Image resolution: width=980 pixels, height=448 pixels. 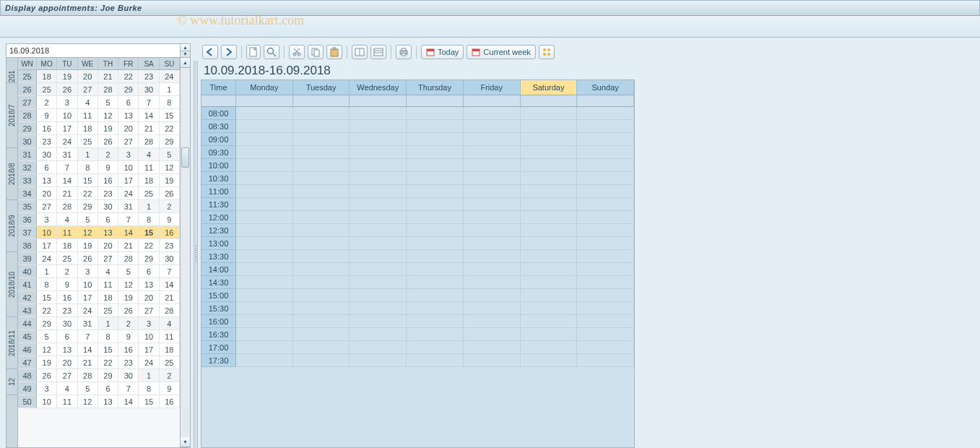 I want to click on day-cell: 8, so click(x=149, y=389).